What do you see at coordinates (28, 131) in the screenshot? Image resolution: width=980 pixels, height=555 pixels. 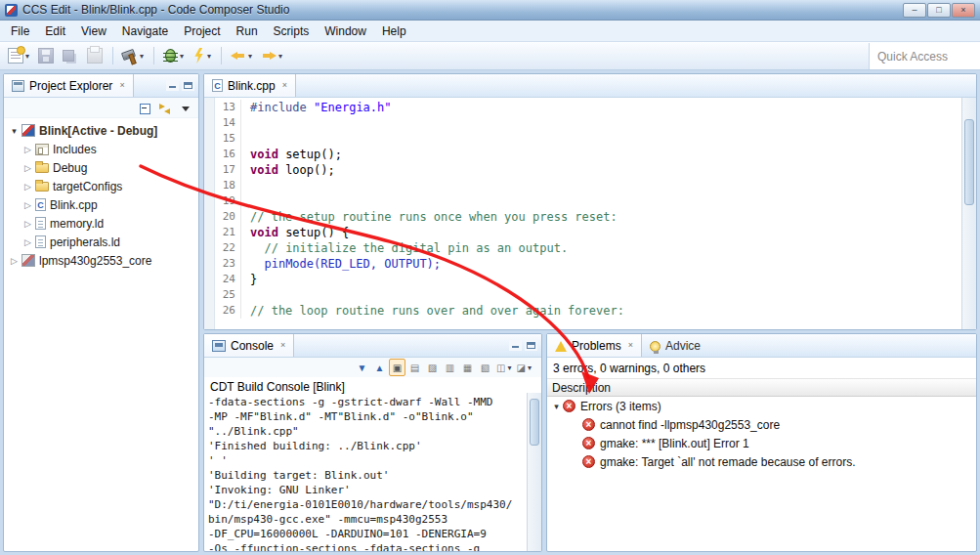 I see `ccs-icon` at bounding box center [28, 131].